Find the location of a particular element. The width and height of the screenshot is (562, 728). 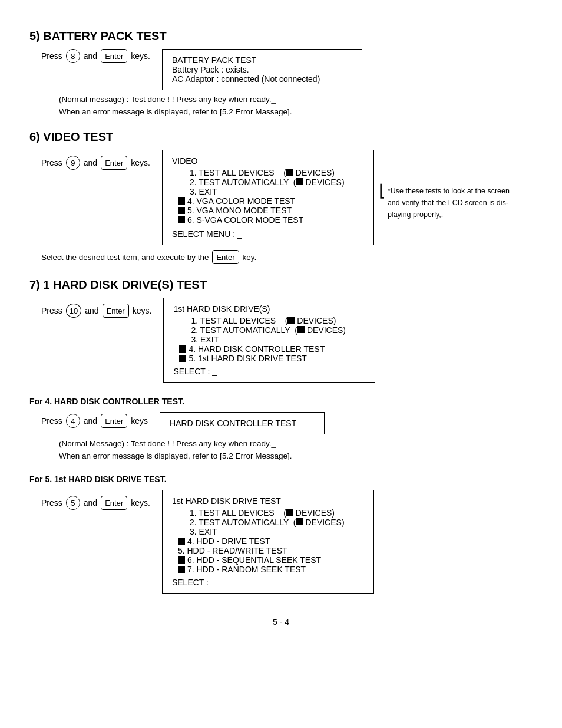

video-devices-icon1 is located at coordinates (290, 172).